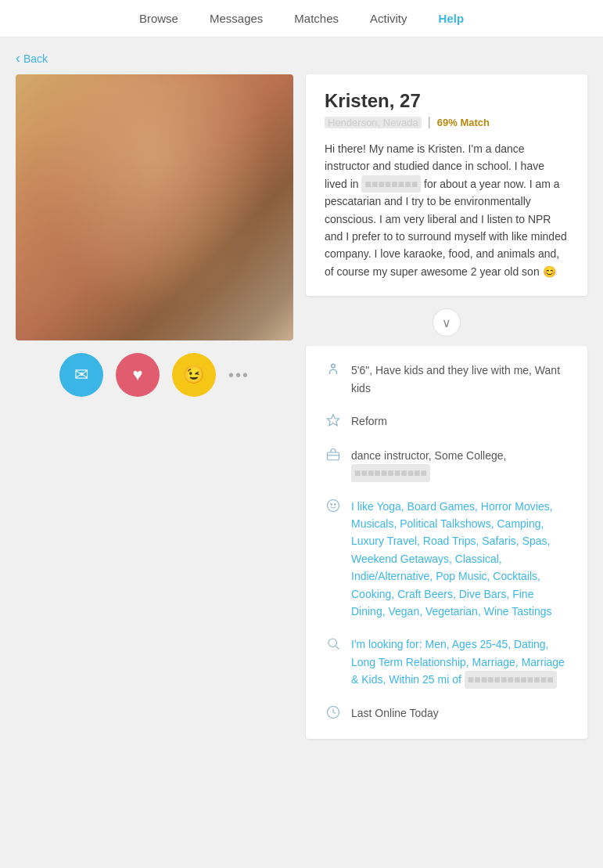  I want to click on detail-row-last-online: Last Online Today, so click(447, 714).